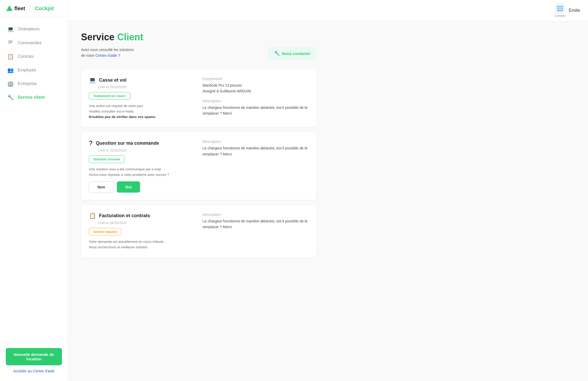 This screenshot has width=588, height=381. What do you see at coordinates (20, 8) in the screenshot?
I see `fleet-text: fleet` at bounding box center [20, 8].